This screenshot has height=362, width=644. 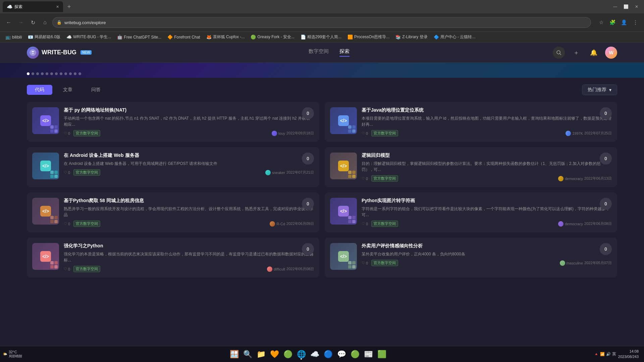 What do you see at coordinates (69, 7) in the screenshot?
I see `new-tab-button: +` at bounding box center [69, 7].